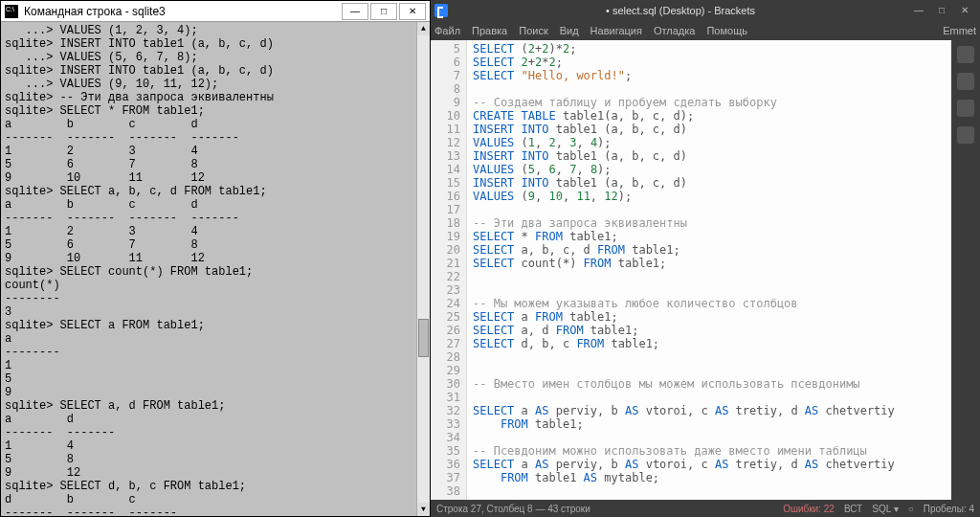 Image resolution: width=980 pixels, height=517 pixels. What do you see at coordinates (215, 312) in the screenshot?
I see `cmd-line: 3` at bounding box center [215, 312].